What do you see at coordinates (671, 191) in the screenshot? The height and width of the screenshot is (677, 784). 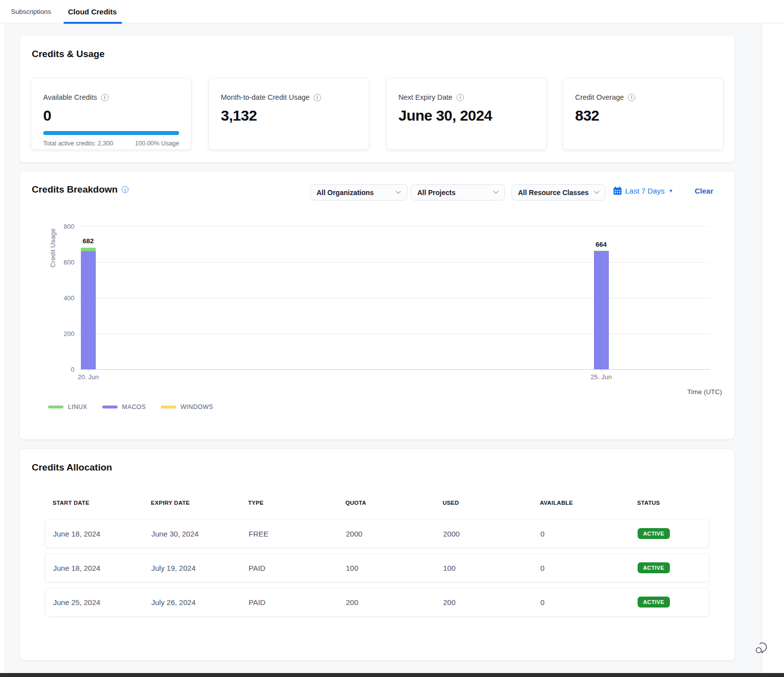 I see `caret-down-icon: ▾` at bounding box center [671, 191].